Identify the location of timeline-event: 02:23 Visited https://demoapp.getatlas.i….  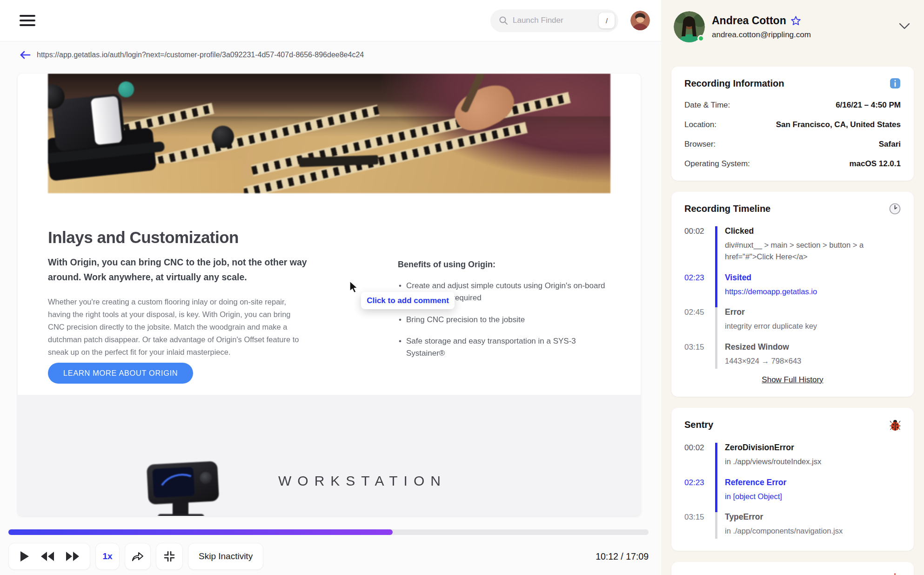
(793, 291).